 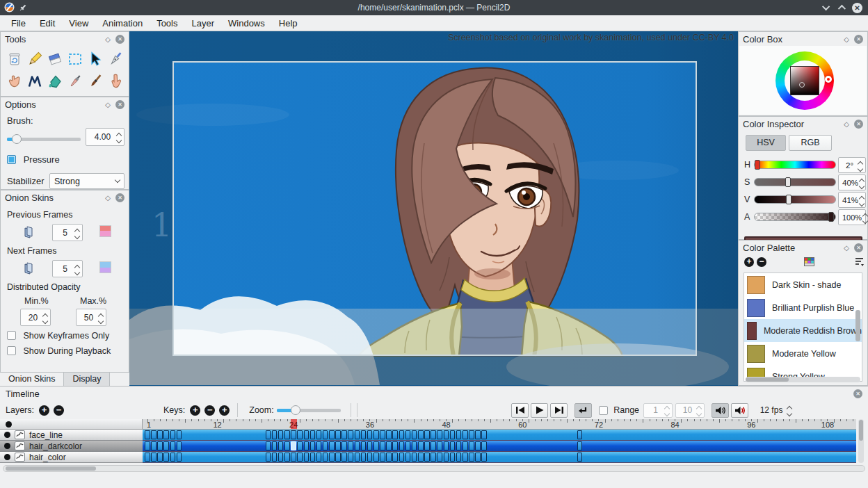 What do you see at coordinates (71, 435) in the screenshot?
I see `layer-name-cell-face_line: face_line` at bounding box center [71, 435].